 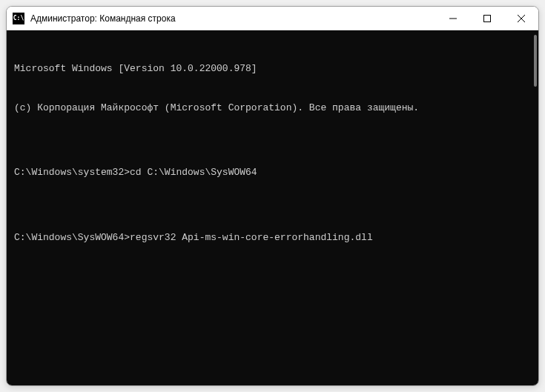 What do you see at coordinates (521, 19) in the screenshot?
I see `close-icon` at bounding box center [521, 19].